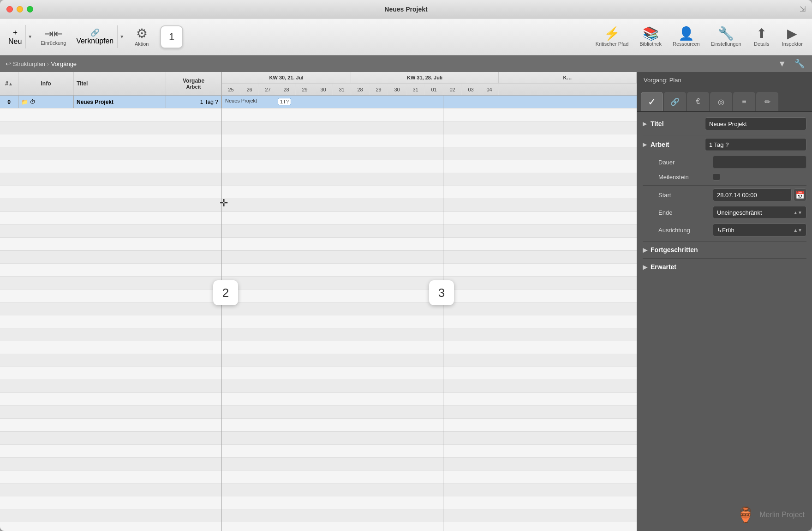 The height and width of the screenshot is (531, 812). What do you see at coordinates (724, 124) in the screenshot?
I see `titel-row: ▶ Titel Neues Projekt` at bounding box center [724, 124].